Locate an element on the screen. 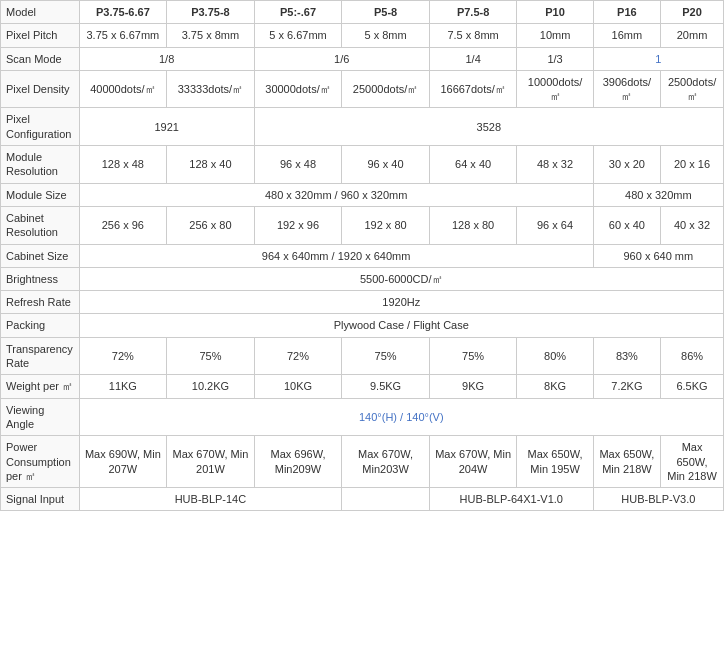 The height and width of the screenshot is (652, 724). cell-6-2: 192 x 96 is located at coordinates (298, 225).